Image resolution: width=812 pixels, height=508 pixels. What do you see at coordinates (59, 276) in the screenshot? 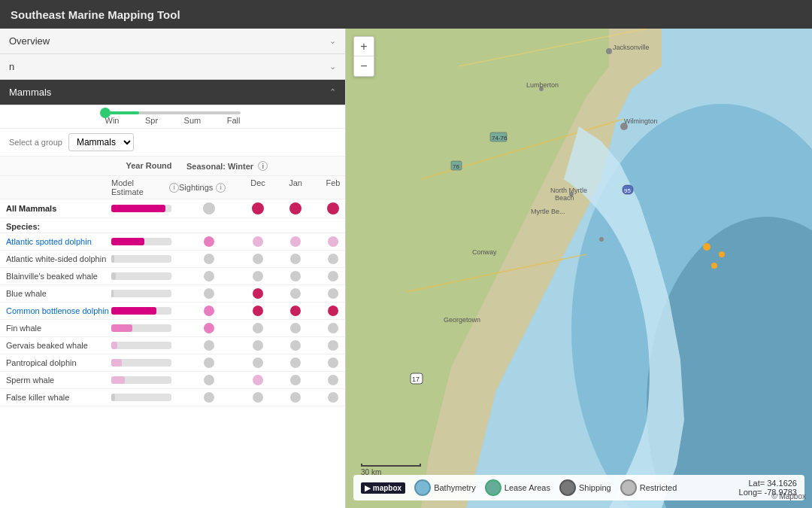
I see `species-name: Blainville's beaked whale` at bounding box center [59, 276].